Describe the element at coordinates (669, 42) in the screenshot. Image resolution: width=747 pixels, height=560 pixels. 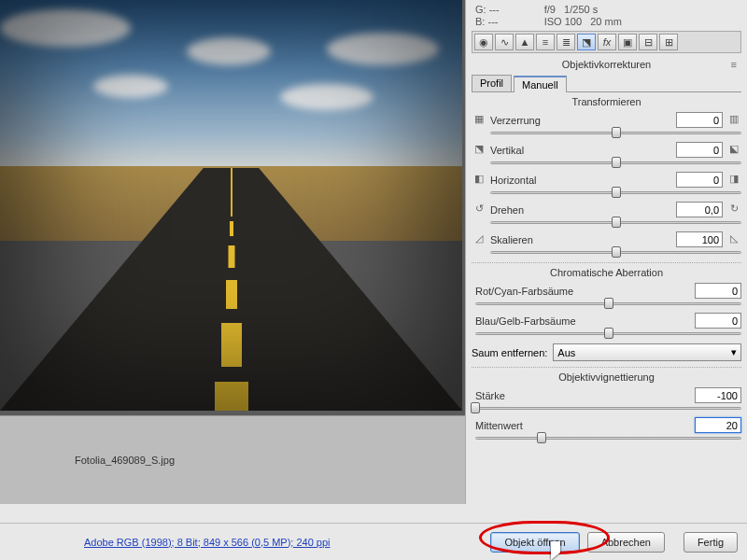
I see `snapshots-tab-icon: ⊞` at that location.